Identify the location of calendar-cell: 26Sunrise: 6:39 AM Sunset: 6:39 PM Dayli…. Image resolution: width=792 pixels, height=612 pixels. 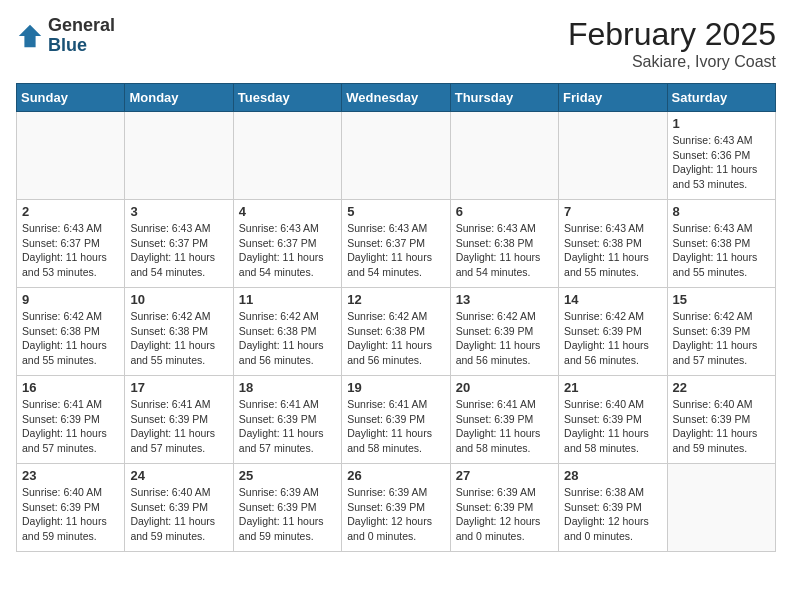
(396, 508).